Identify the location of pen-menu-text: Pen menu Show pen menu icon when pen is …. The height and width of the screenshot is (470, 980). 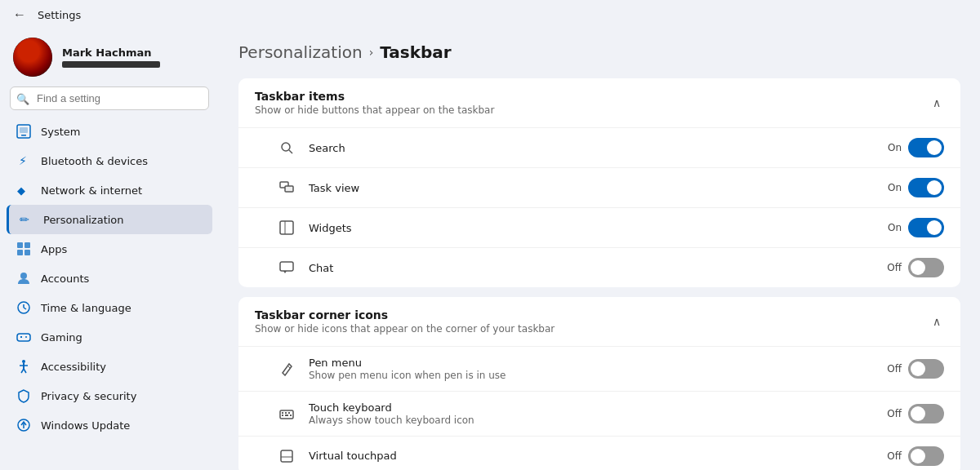
(593, 369).